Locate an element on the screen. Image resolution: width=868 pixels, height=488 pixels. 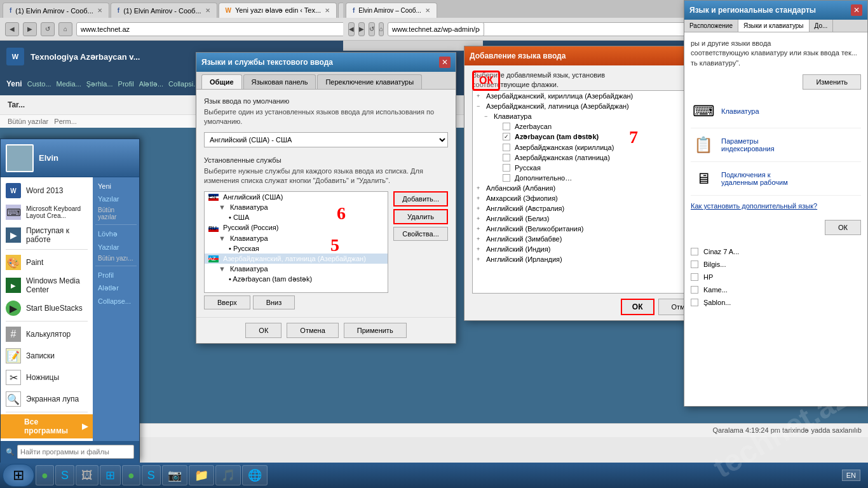
properties-service-btn: Свойства... is located at coordinates (421, 234).